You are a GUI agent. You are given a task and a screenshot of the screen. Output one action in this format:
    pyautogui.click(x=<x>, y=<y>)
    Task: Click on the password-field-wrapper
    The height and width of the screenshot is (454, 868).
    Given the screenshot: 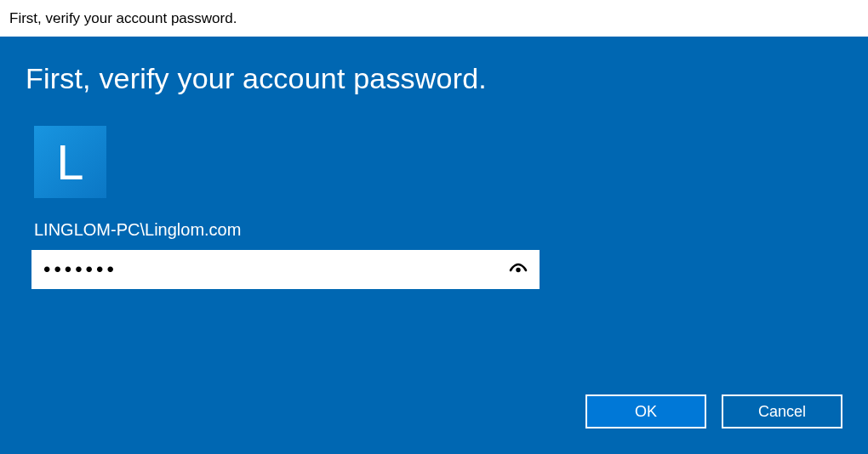 What is the action you would take?
    pyautogui.click(x=286, y=270)
    